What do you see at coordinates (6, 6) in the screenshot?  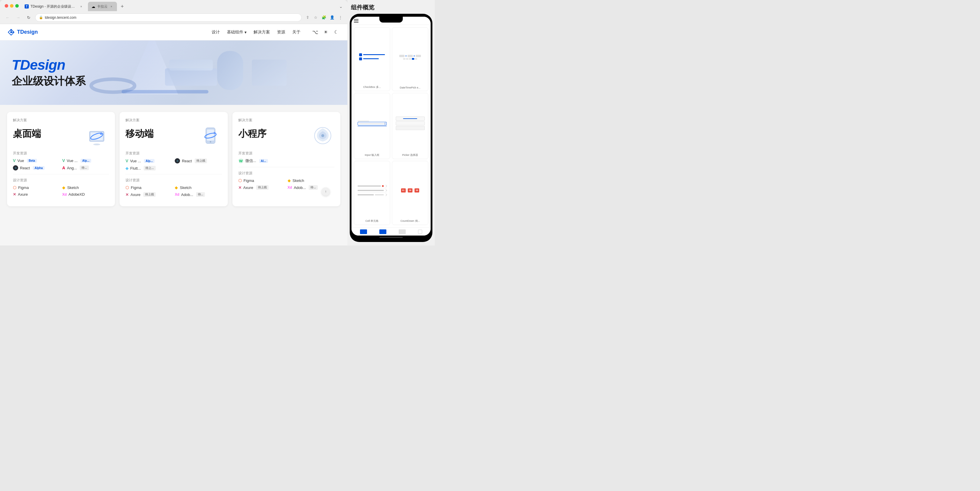 I see `window-close-button` at bounding box center [6, 6].